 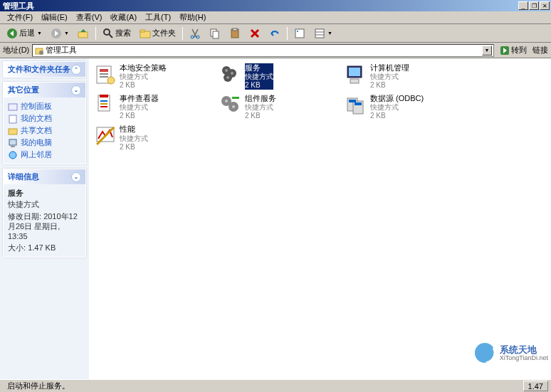 I want to click on up-button, so click(x=83, y=33).